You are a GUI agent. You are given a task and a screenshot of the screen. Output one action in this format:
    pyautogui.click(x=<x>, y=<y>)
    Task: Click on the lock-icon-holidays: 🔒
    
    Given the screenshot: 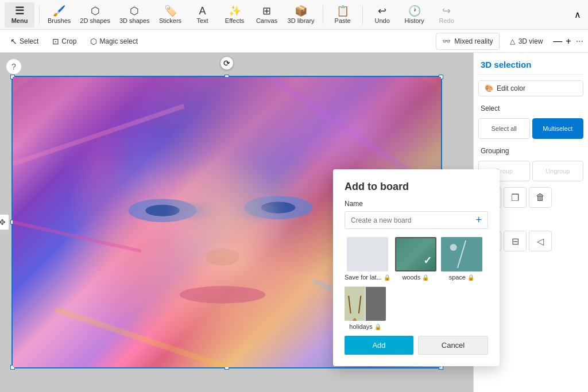 What is the action you would take?
    pyautogui.click(x=378, y=327)
    